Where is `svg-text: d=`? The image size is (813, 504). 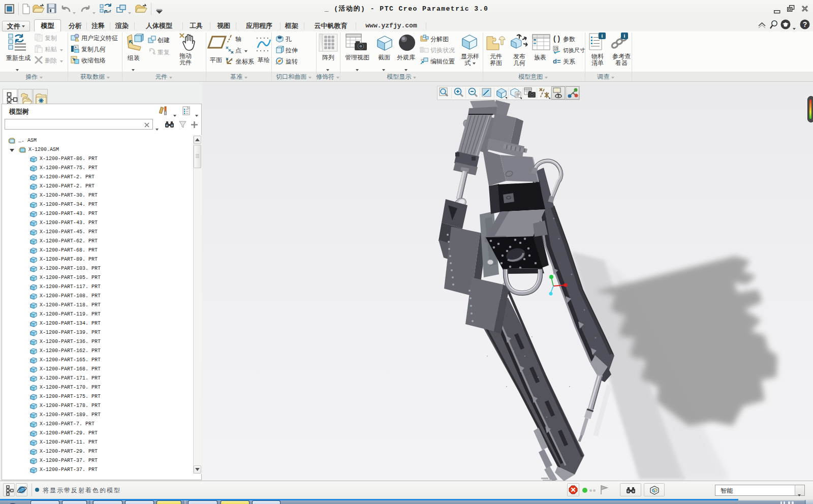 svg-text: d= is located at coordinates (557, 61).